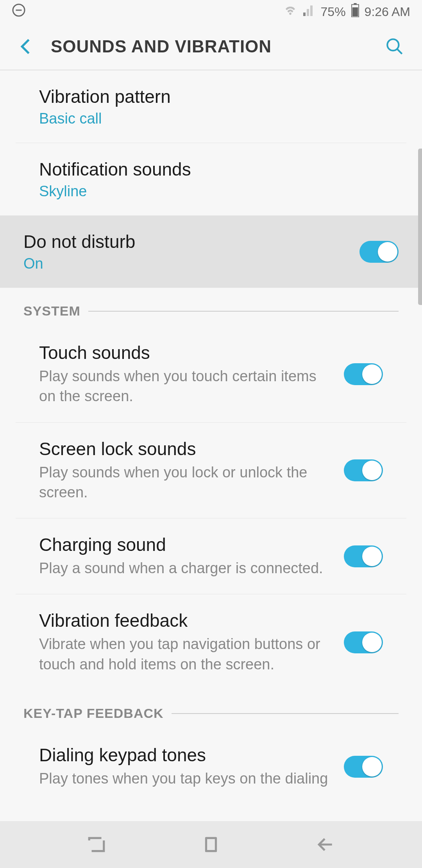 The height and width of the screenshot is (868, 422). What do you see at coordinates (94, 713) in the screenshot?
I see `section-label: KEY-TAP FEEDBACK` at bounding box center [94, 713].